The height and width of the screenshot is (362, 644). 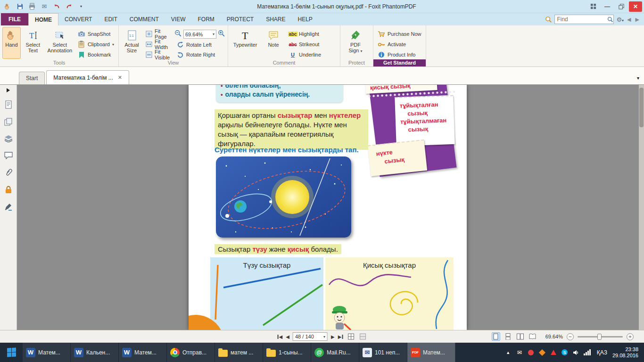 I want to click on start-button, so click(x=11, y=353).